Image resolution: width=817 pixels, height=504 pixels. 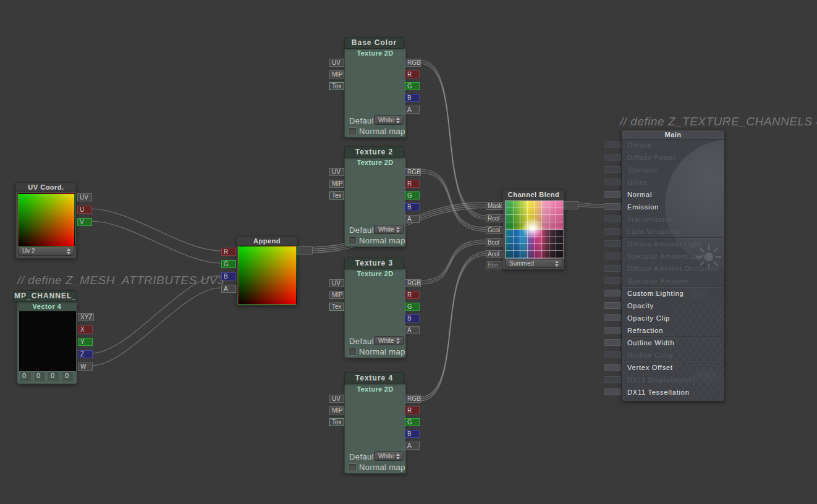 I want to click on node-vector4: Vector 4 0 0 0 0 XYZ X Y Z W, so click(x=47, y=343).